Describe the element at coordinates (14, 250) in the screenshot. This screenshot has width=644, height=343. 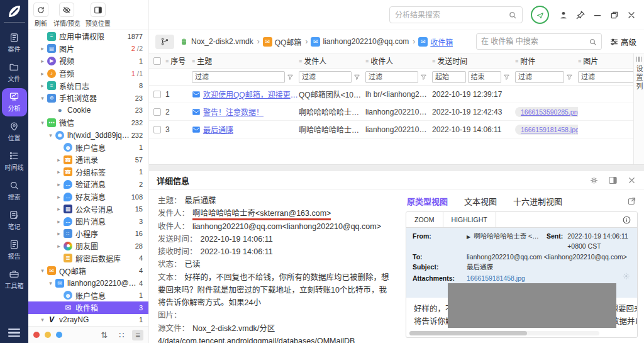
I see `sidebar-item-report: 报告` at that location.